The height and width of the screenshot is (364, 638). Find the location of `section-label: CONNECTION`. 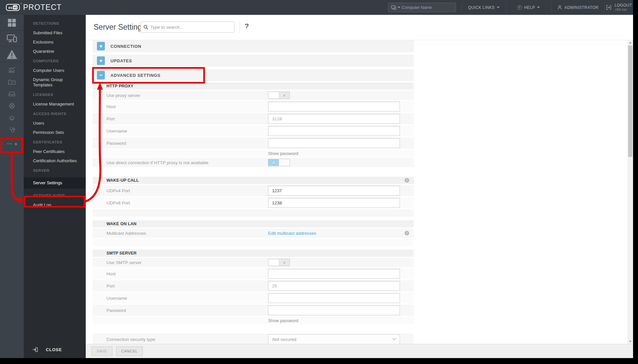

section-label: CONNECTION is located at coordinates (126, 46).